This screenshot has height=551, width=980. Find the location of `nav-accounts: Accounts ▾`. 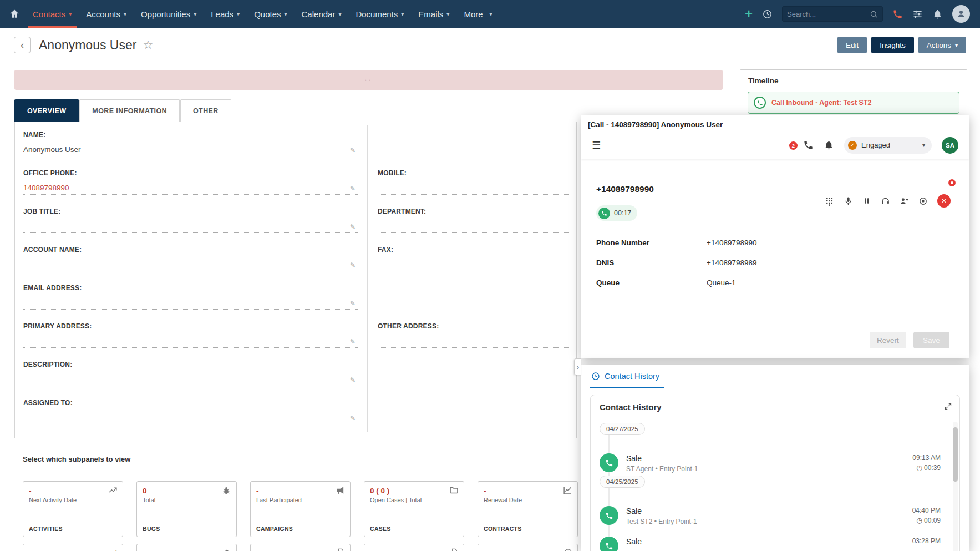

nav-accounts: Accounts ▾ is located at coordinates (106, 14).